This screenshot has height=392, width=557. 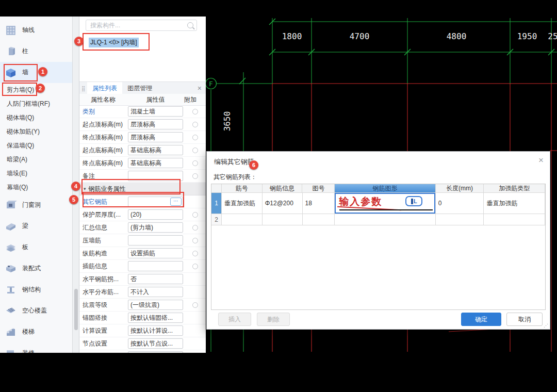 I want to click on figure-no-cell, so click(x=319, y=220).